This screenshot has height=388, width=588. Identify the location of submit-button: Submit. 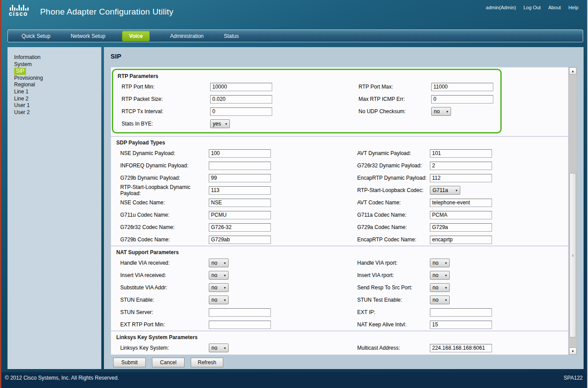
(129, 362).